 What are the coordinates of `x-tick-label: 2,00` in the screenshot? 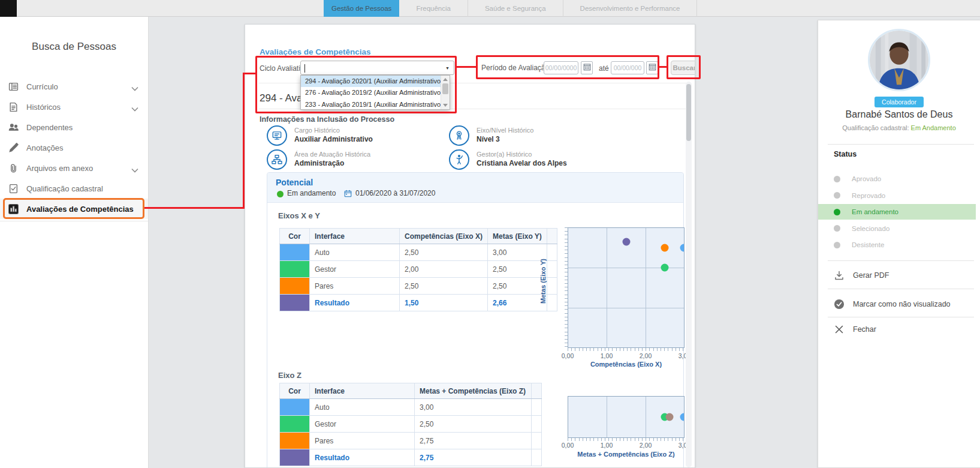 It's located at (646, 445).